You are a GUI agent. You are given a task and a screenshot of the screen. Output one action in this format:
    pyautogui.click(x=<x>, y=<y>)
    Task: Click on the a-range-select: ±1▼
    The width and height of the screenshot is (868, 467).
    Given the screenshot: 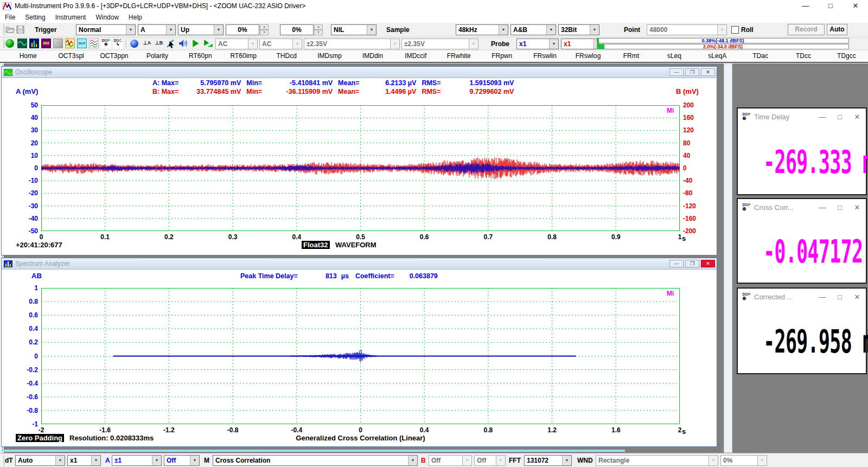 What is the action you would take?
    pyautogui.click(x=137, y=460)
    